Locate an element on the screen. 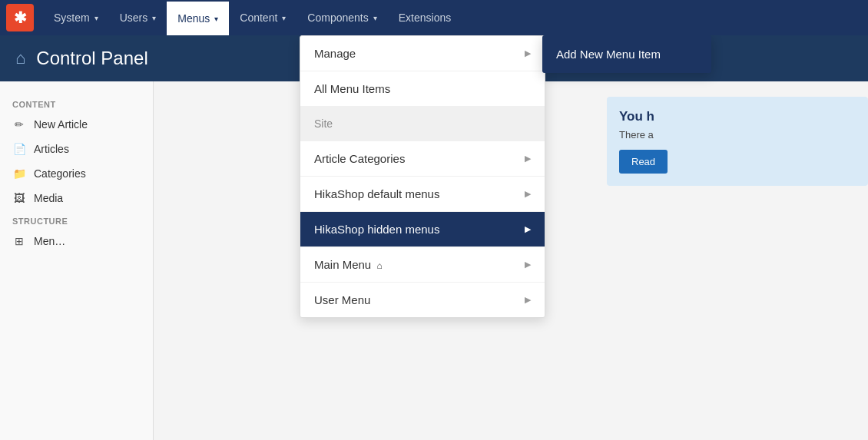 The height and width of the screenshot is (440, 868). dropdown-item-hikashop-default: HikaShop default menus ▶ is located at coordinates (422, 194).